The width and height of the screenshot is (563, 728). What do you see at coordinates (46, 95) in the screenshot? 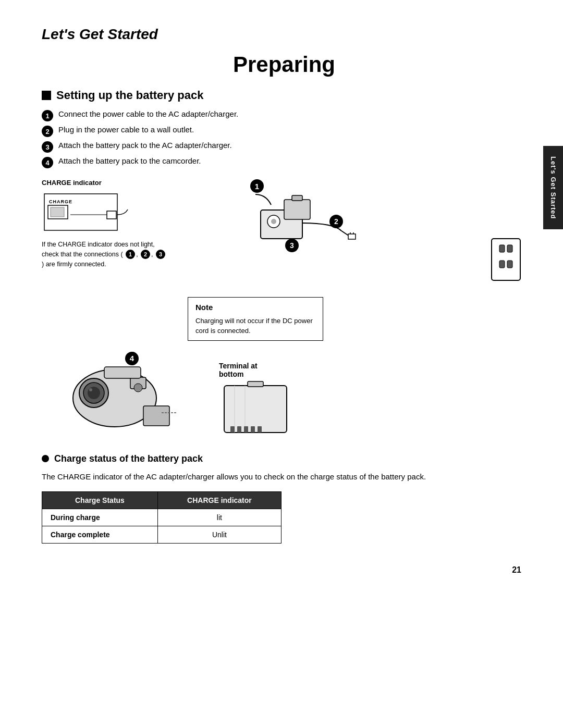
I see `black-square-icon` at bounding box center [46, 95].